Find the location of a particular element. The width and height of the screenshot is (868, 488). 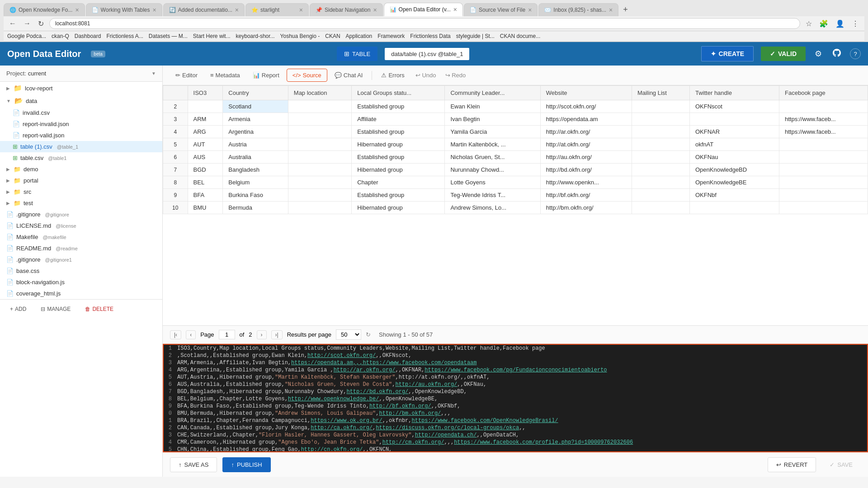

table-row: 4ARGArgentinaEstablished groupYamila Gar… is located at coordinates (515, 132).